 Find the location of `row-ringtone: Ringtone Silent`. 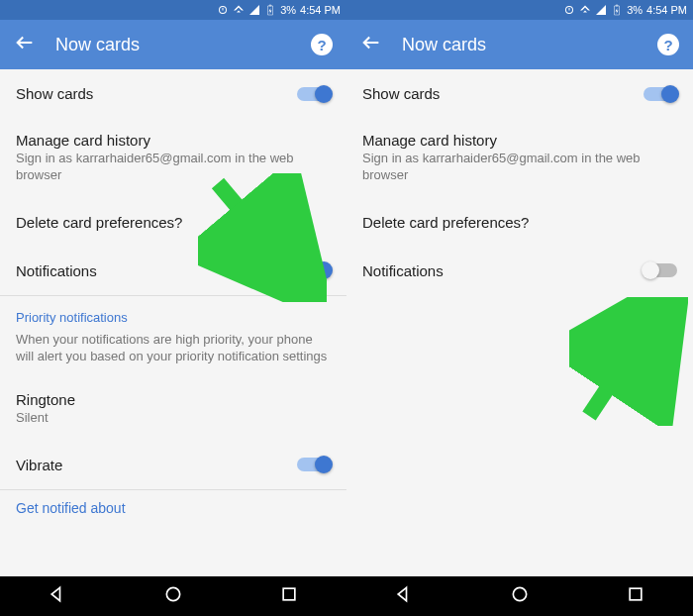

row-ringtone: Ringtone Silent is located at coordinates (173, 409).